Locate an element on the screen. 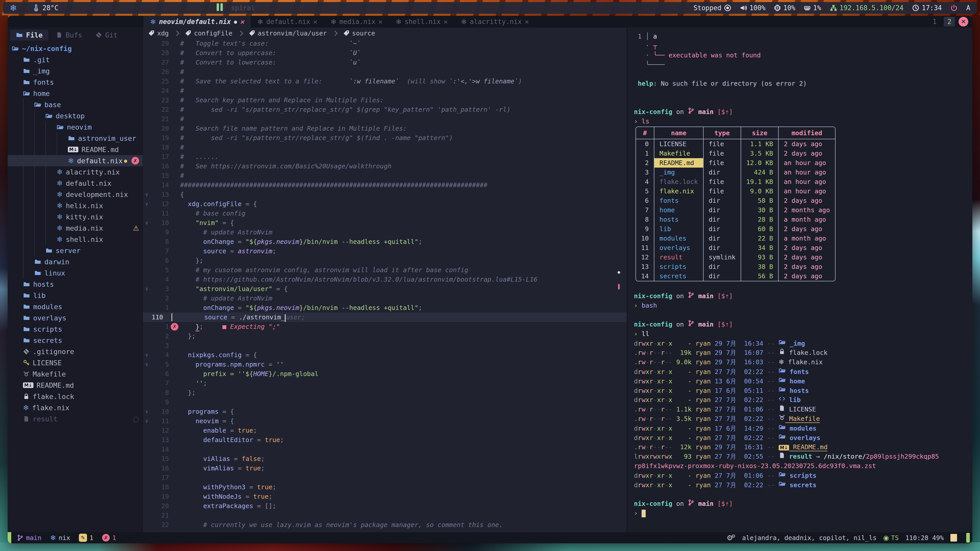 The height and width of the screenshot is (551, 980). code-line: 29 # Toggle text's case: `~` is located at coordinates (385, 43).